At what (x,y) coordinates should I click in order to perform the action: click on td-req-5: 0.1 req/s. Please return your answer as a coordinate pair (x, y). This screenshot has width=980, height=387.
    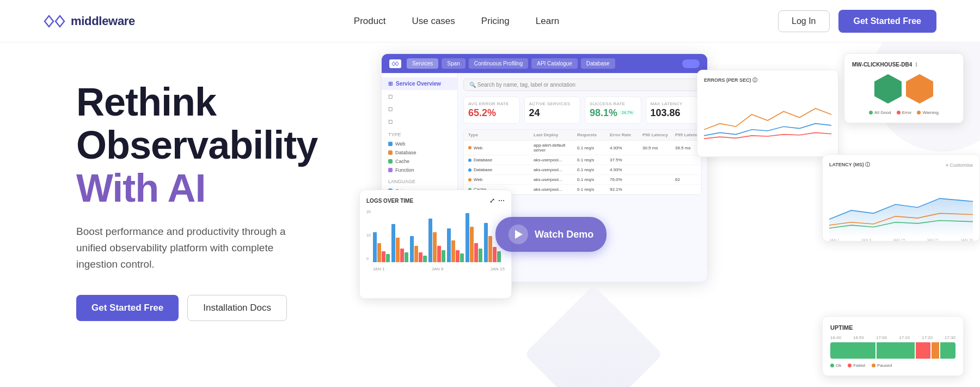
    Looking at the image, I should click on (593, 190).